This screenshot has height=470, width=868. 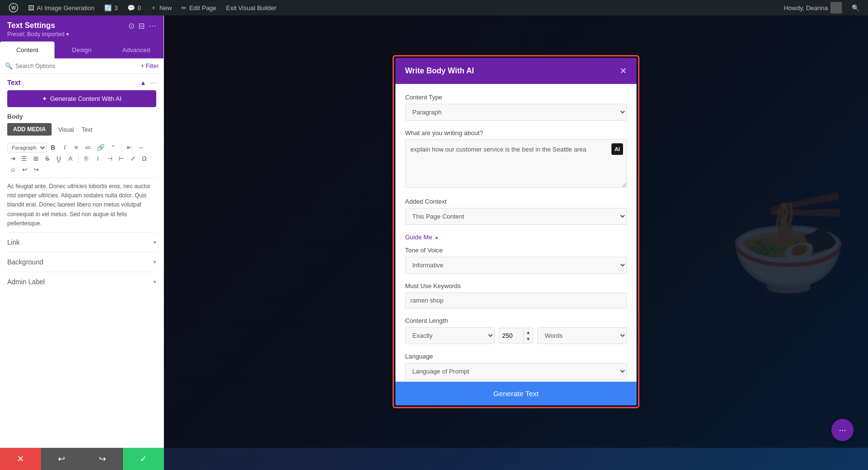 I want to click on exactly-select: Exactly At Least At Most, so click(x=450, y=336).